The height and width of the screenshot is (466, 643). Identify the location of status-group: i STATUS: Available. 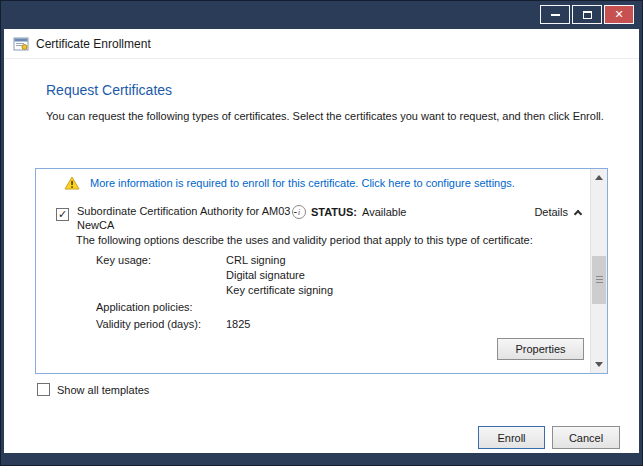
(349, 212).